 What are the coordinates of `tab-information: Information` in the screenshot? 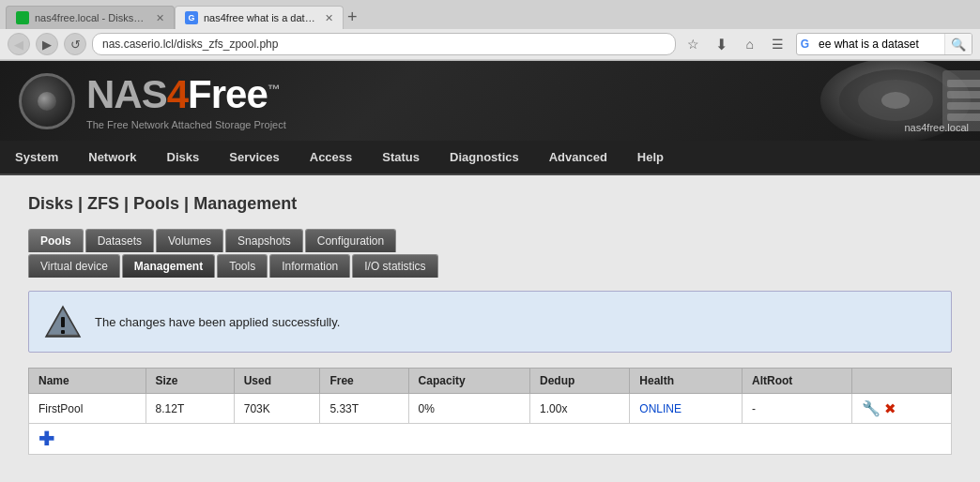 It's located at (310, 266).